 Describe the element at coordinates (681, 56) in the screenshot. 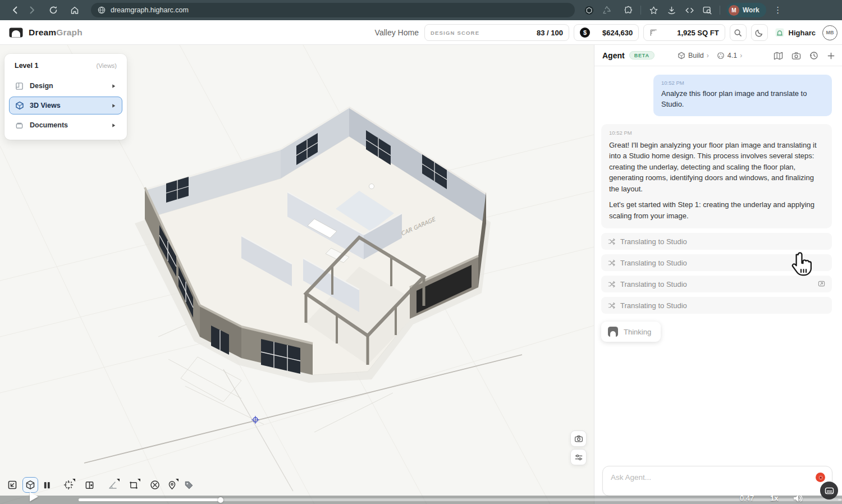

I see `build-cube-icon` at that location.